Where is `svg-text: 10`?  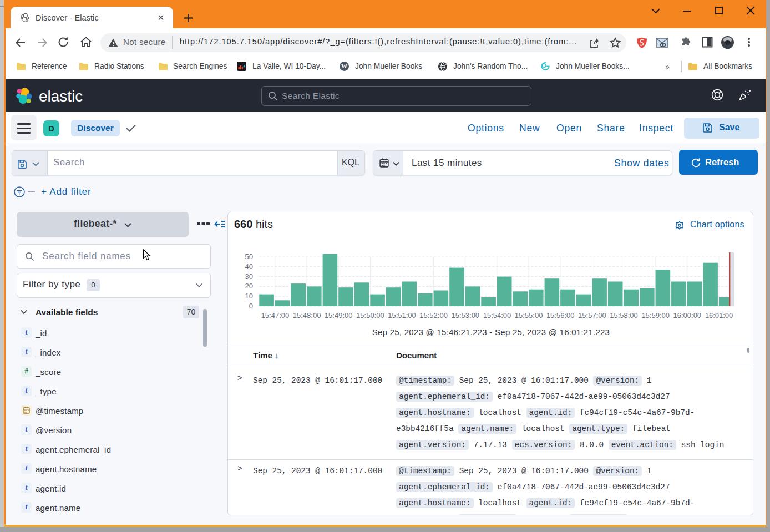 svg-text: 10 is located at coordinates (249, 296).